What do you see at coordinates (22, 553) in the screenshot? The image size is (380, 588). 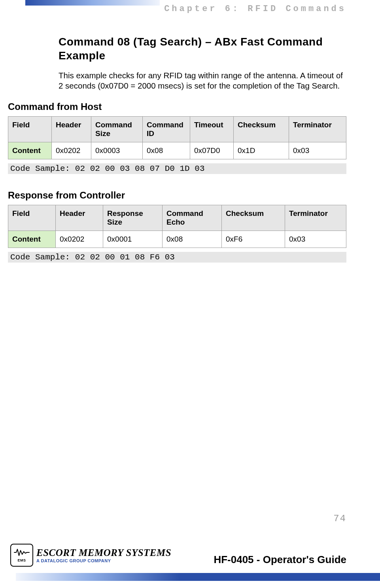 I see `waveform-icon` at bounding box center [22, 553].